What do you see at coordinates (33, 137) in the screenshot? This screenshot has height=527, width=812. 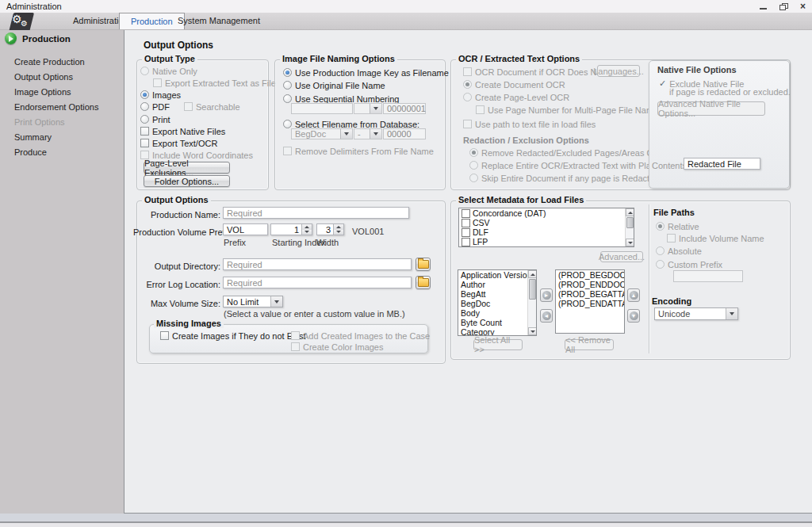 I see `sidebar-item-summary: Summary` at bounding box center [33, 137].